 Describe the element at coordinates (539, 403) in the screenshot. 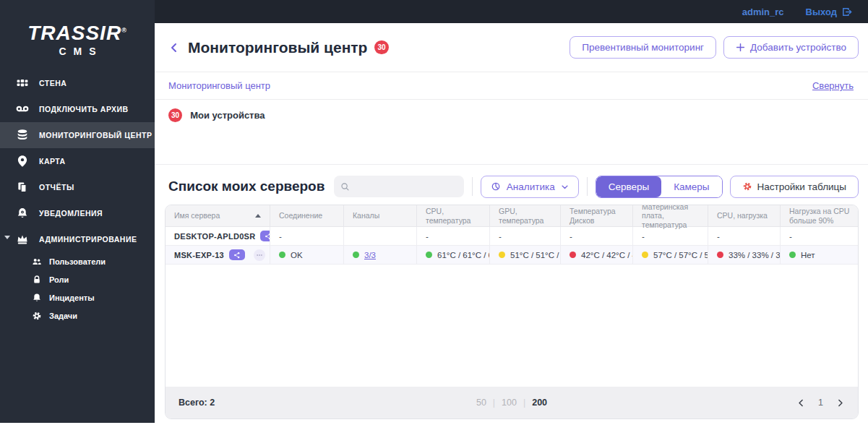

I see `page-size-option-200: 200` at that location.